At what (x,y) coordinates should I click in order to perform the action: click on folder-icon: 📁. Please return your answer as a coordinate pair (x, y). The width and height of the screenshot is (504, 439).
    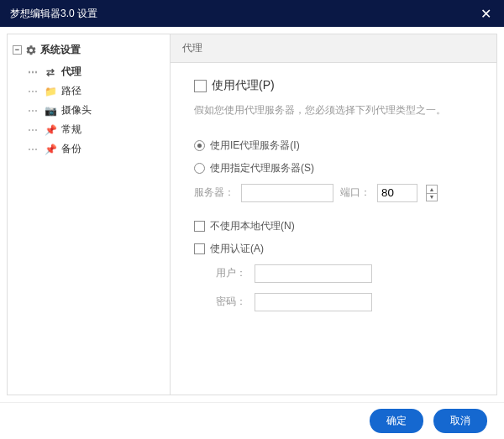
    Looking at the image, I should click on (50, 91).